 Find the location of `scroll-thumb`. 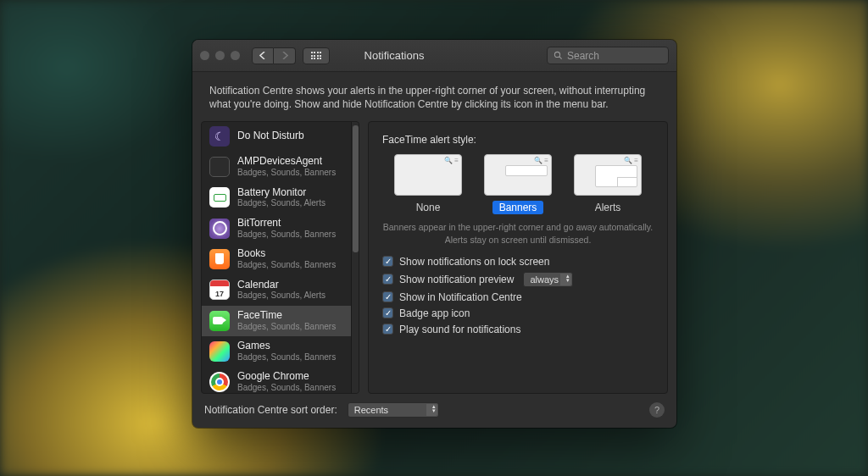

scroll-thumb is located at coordinates (356, 189).